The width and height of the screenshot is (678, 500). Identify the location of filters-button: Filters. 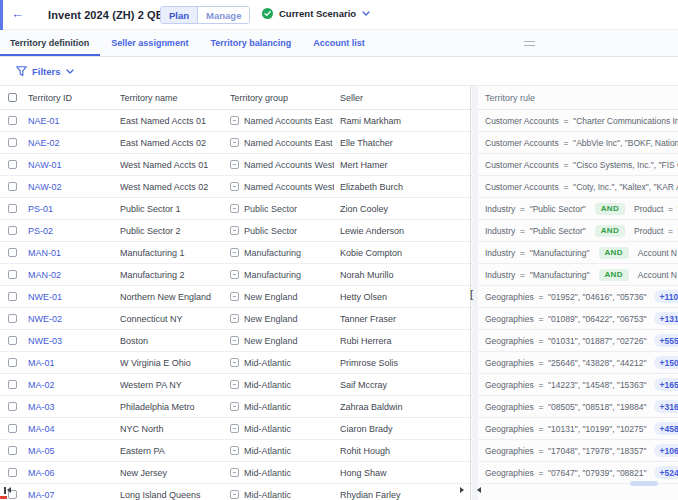
(45, 72).